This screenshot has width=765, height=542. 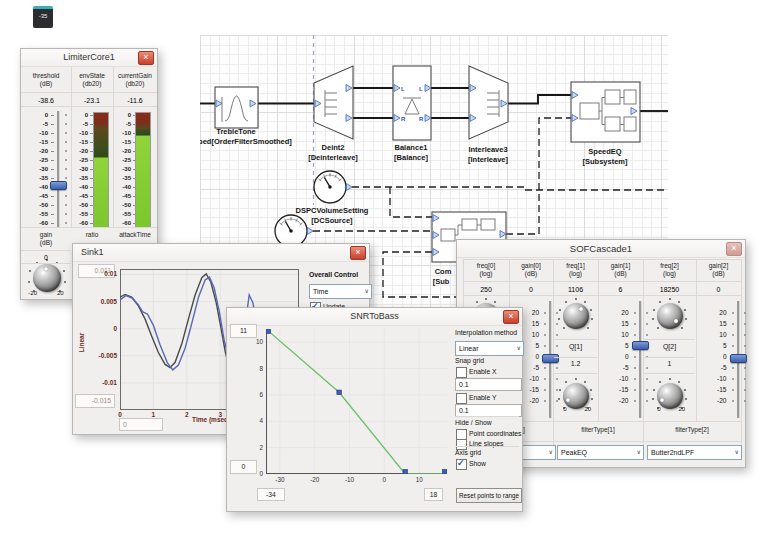 I want to click on reset-points-button: Reset points to range, so click(x=489, y=496).